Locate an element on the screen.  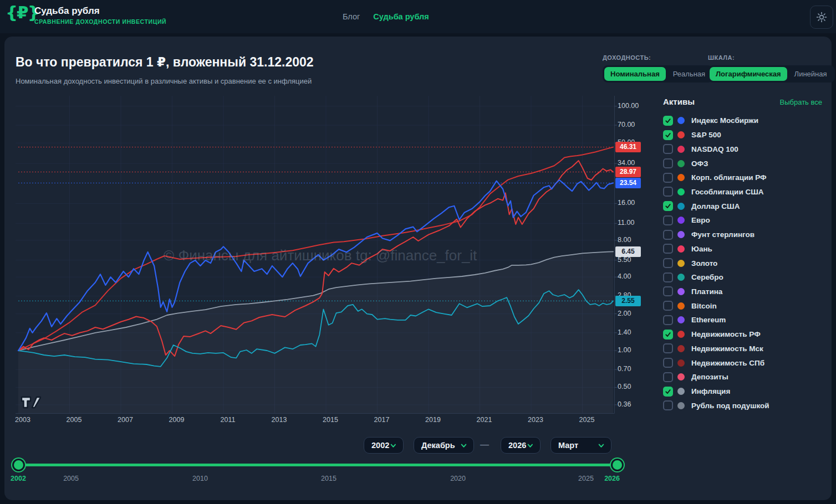
asset-item: Депозиты is located at coordinates (746, 377).